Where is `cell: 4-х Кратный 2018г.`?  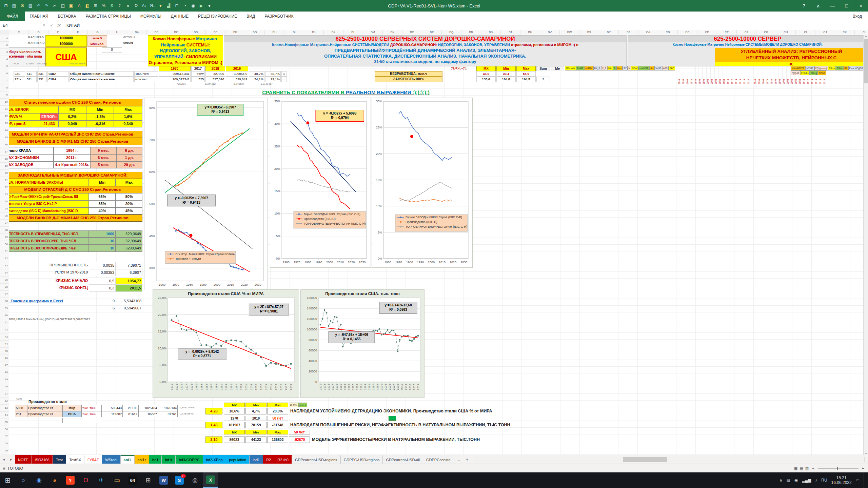 cell: 4-х Кратный 2018г. is located at coordinates (72, 165).